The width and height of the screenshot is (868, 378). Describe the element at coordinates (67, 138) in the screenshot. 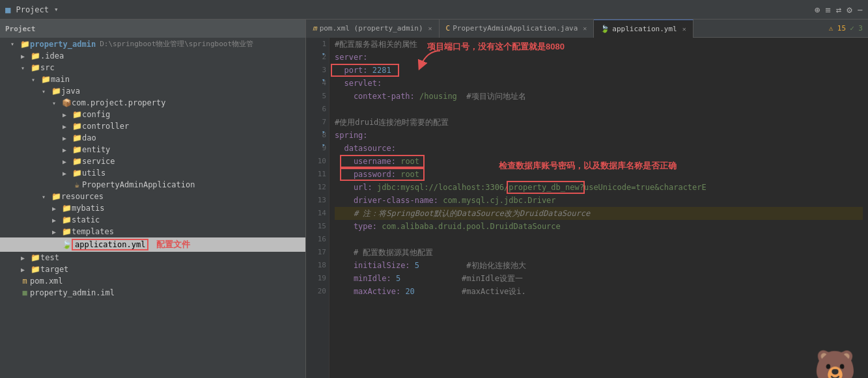

I see `tree-arrow-dao: ▶` at that location.